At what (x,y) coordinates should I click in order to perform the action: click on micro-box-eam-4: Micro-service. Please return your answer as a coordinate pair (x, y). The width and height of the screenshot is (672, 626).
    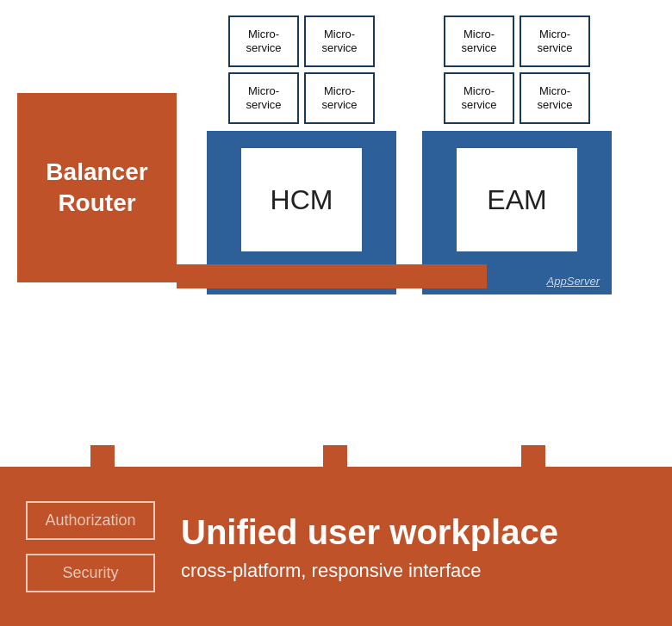
    Looking at the image, I should click on (555, 98).